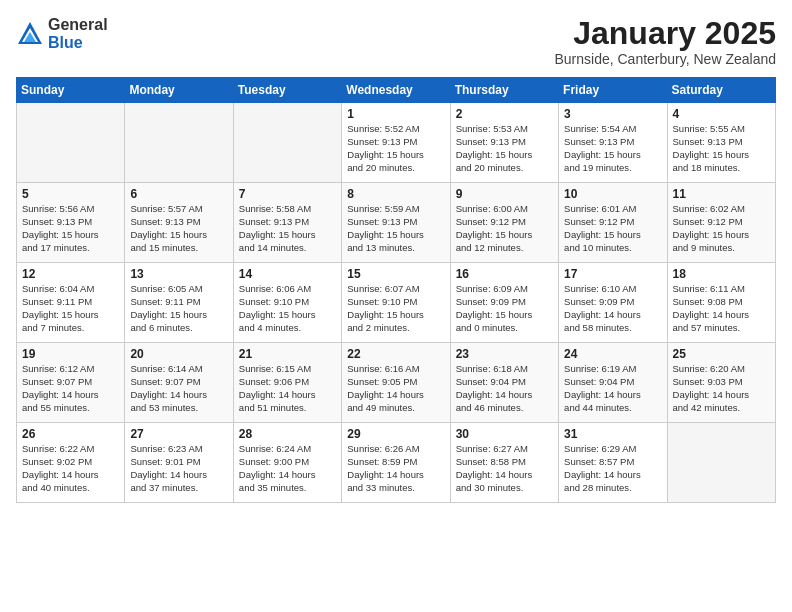  What do you see at coordinates (504, 354) in the screenshot?
I see `day-number: 23` at bounding box center [504, 354].